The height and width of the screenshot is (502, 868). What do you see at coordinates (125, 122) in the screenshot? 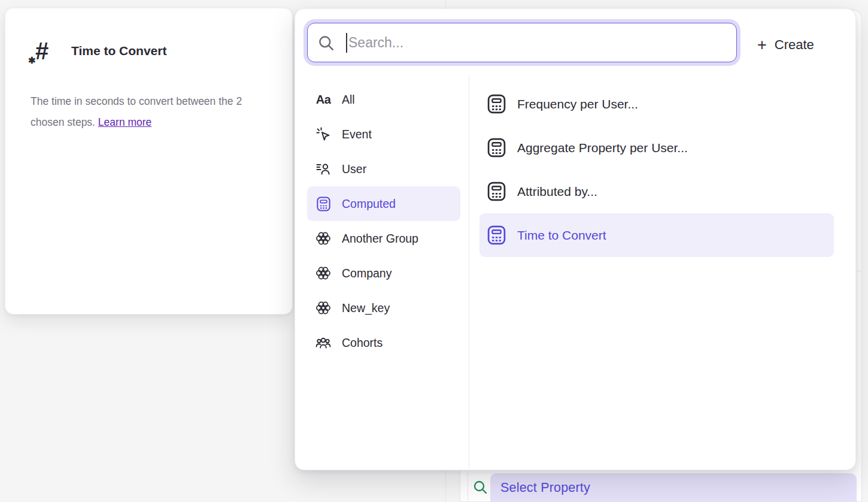
I see `learn-more-link: Learn more` at bounding box center [125, 122].